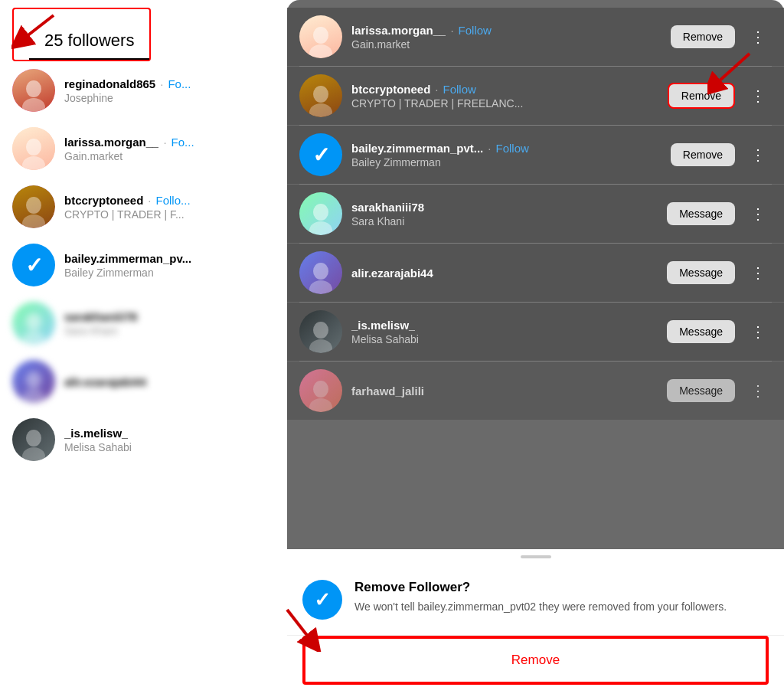  What do you see at coordinates (110, 84) in the screenshot?
I see `username: reginadonald865` at bounding box center [110, 84].